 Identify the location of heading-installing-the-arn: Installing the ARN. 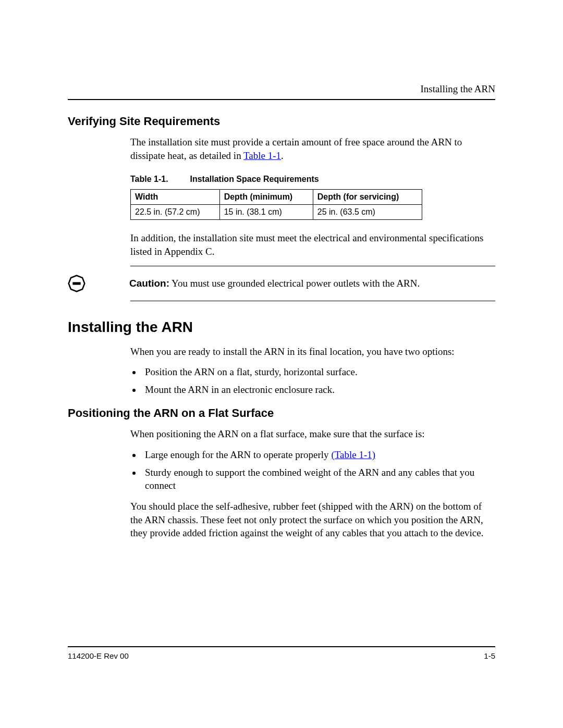
(282, 327).